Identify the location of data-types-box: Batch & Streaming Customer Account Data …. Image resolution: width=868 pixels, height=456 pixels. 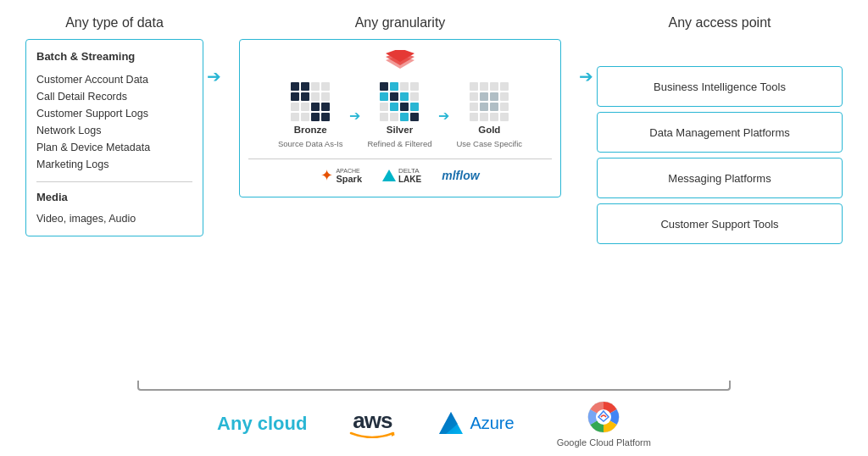
(114, 137).